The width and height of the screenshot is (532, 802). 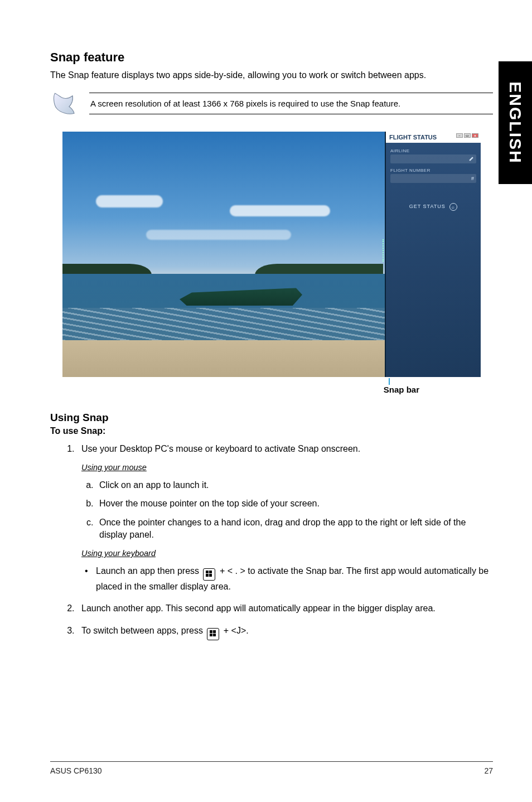 I want to click on page-footer: ASUS CP6130 27, so click(x=272, y=769).